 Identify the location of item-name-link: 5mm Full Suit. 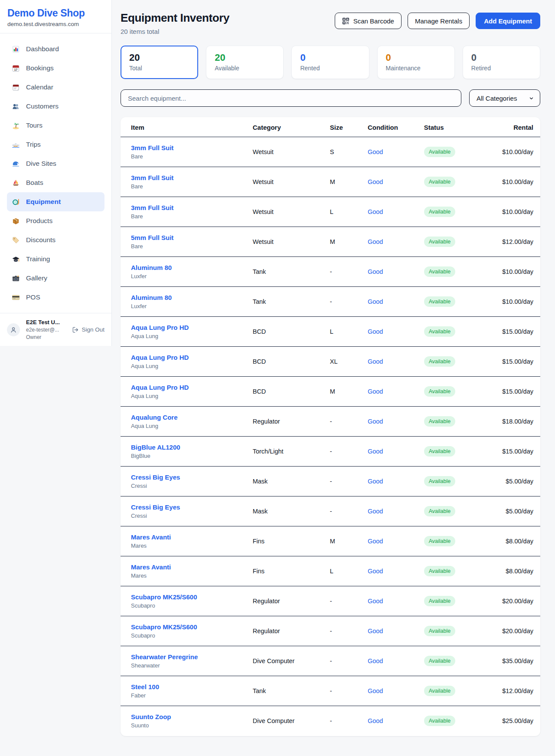
(181, 238).